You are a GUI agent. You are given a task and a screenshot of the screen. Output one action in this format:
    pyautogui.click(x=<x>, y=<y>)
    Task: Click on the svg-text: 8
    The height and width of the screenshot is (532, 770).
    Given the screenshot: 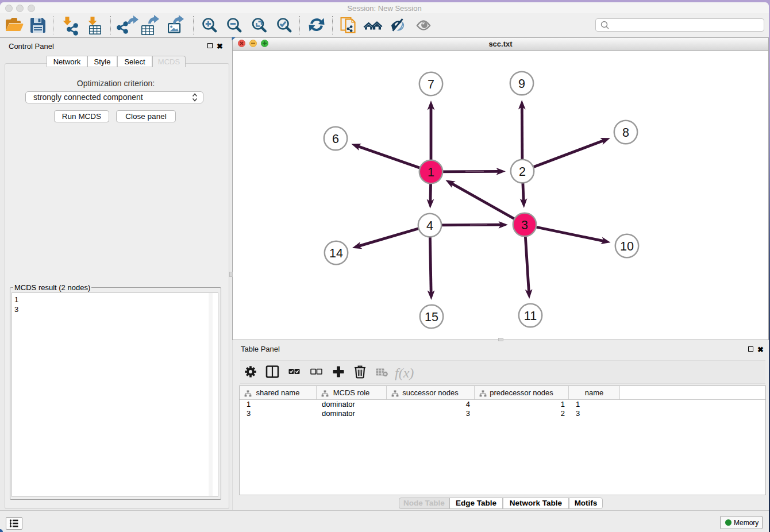 What is the action you would take?
    pyautogui.click(x=626, y=133)
    